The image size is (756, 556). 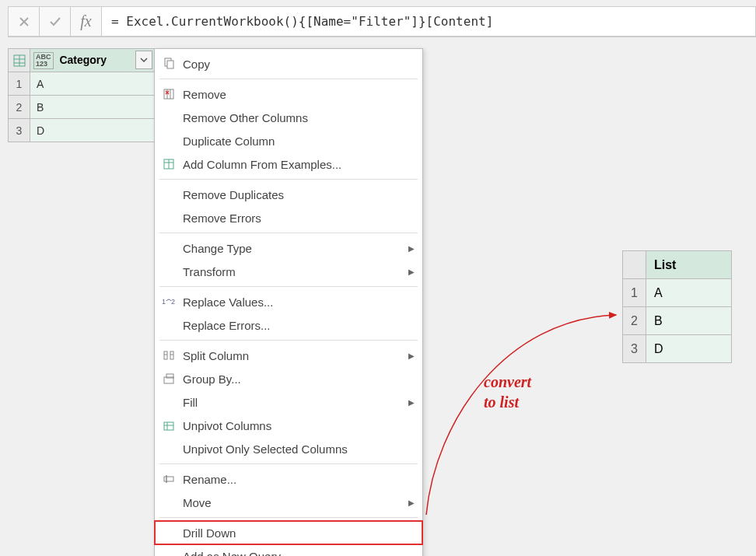 What do you see at coordinates (299, 165) in the screenshot?
I see `menu-item-label: Add Column From Examples...` at bounding box center [299, 165].